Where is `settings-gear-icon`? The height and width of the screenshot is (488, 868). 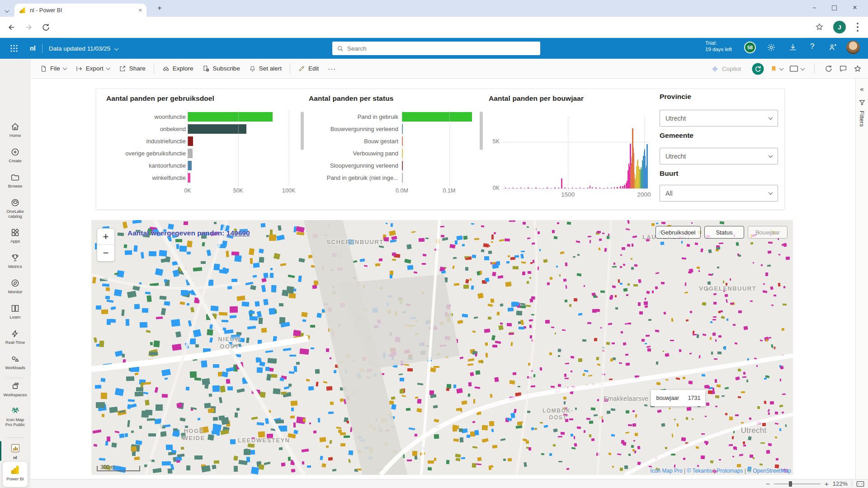
settings-gear-icon is located at coordinates (771, 47).